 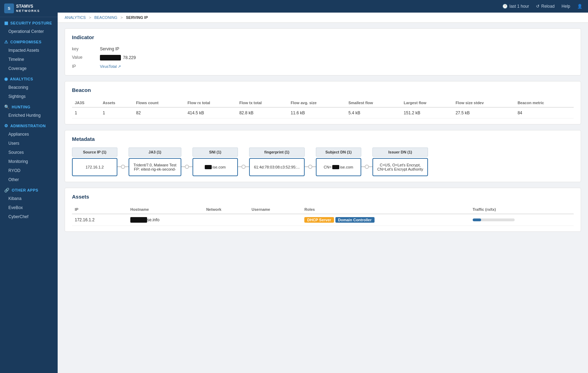 What do you see at coordinates (339, 152) in the screenshot?
I see `meta-header: Subject DN (1)` at bounding box center [339, 152].